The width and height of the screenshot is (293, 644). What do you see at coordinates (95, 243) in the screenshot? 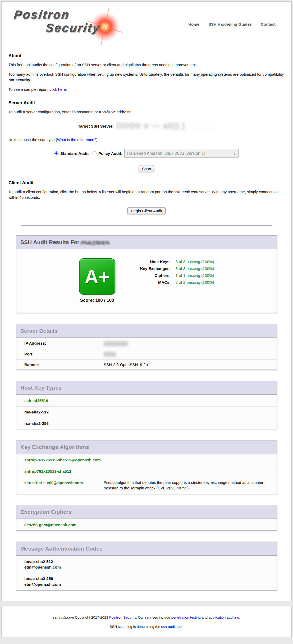
I see `redacted-target-name: #%&@$#&%` at bounding box center [95, 243].